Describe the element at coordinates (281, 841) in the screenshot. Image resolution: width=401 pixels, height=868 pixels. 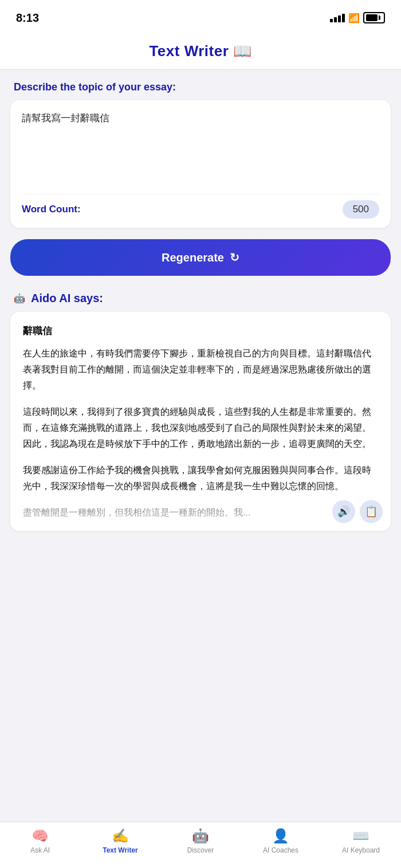
I see `nav-item-ai-coaches: 👤 AI Coaches` at that location.